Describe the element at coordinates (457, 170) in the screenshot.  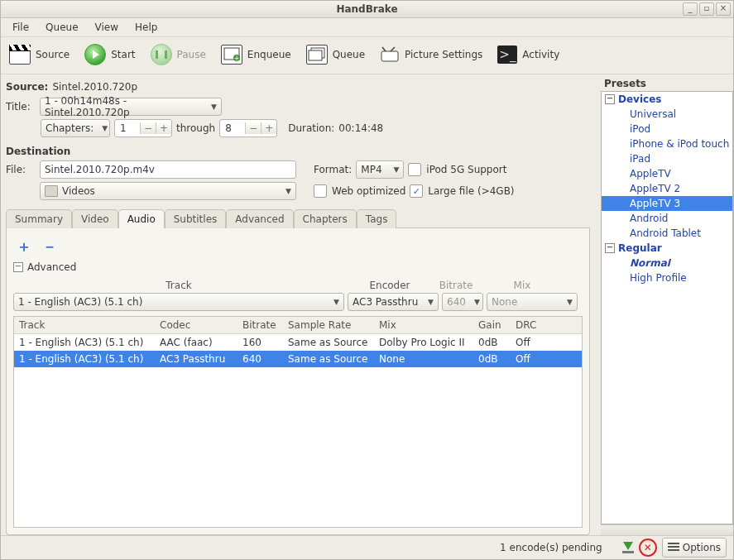
I see `ipod5g-check: iPod 5G Support` at that location.